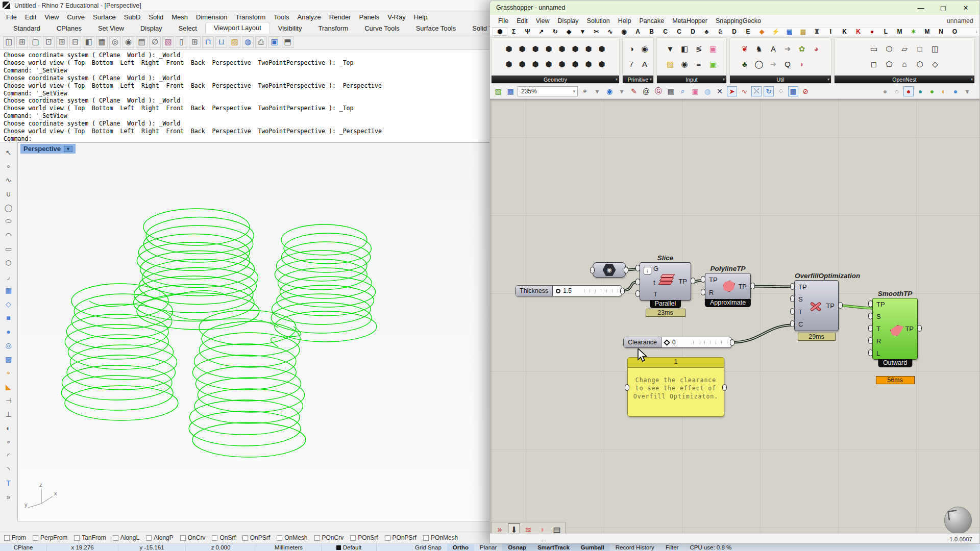 Image resolution: width=980 pixels, height=551 pixels. What do you see at coordinates (773, 64) in the screenshot?
I see `component-icon: ➜` at bounding box center [773, 64].